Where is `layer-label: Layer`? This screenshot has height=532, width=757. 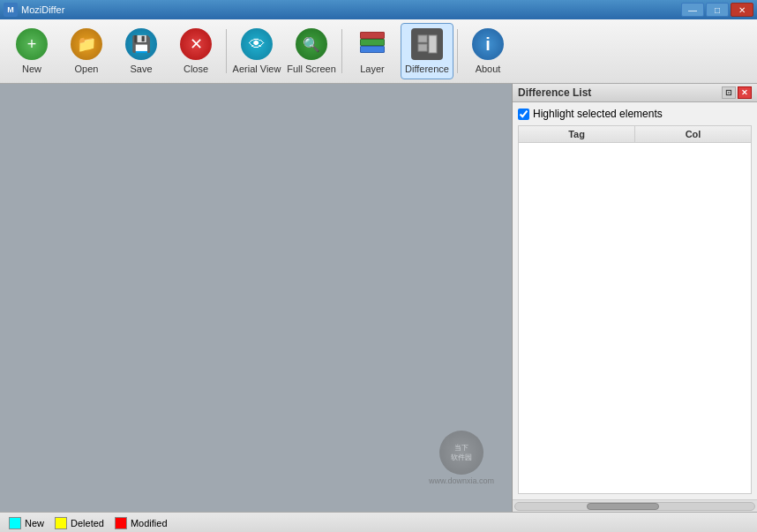 layer-label: Layer is located at coordinates (372, 69).